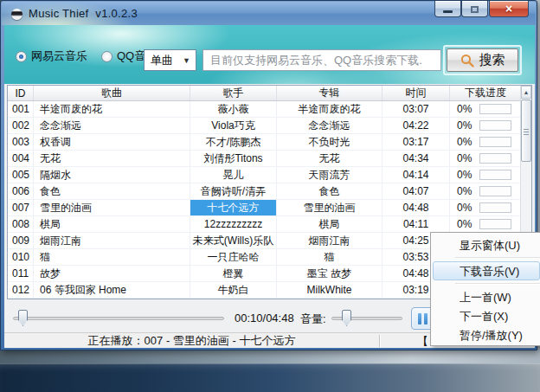  What do you see at coordinates (234, 208) in the screenshot?
I see `cell-artist: 十七个远方` at bounding box center [234, 208].